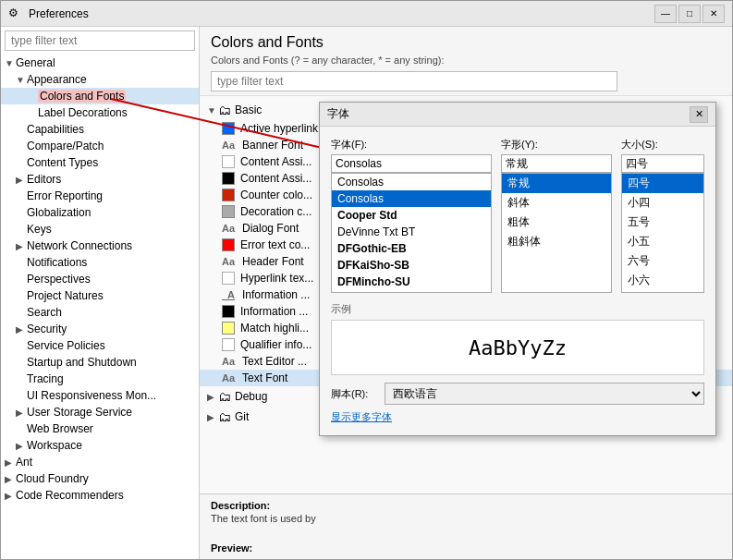 This screenshot has height=560, width=733. Describe the element at coordinates (663, 222) in the screenshot. I see `size-list-item: 五号` at that location.